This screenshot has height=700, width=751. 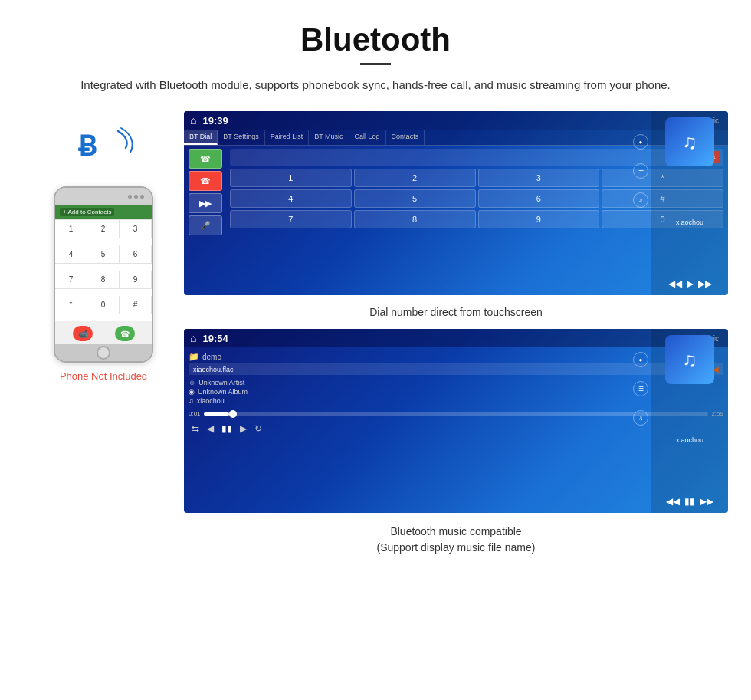 What do you see at coordinates (690, 440) in the screenshot?
I see `music-title-2: xiaochou` at bounding box center [690, 440].